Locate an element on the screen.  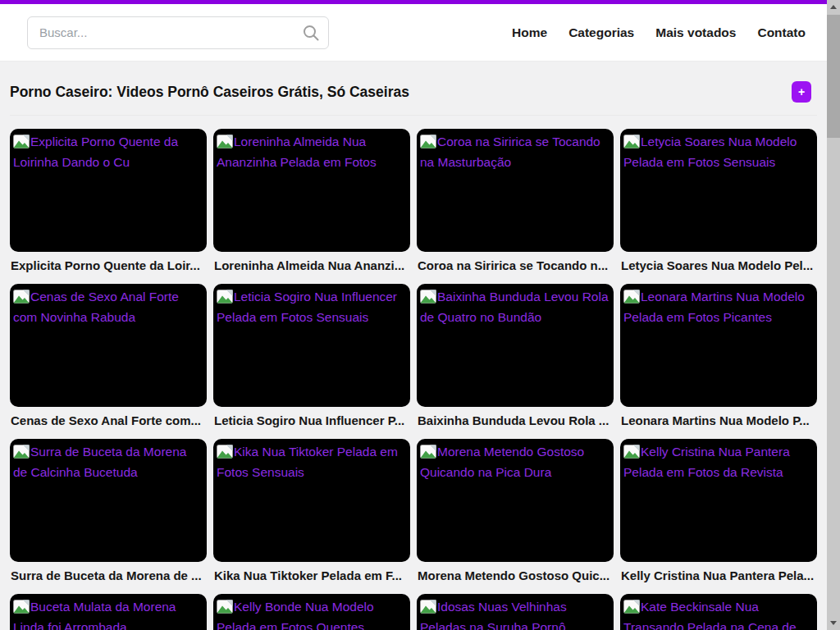
thumbnail-alt-text: Kika Nua Tiktoker Pelada em Fotos Sensua… is located at coordinates (312, 462).